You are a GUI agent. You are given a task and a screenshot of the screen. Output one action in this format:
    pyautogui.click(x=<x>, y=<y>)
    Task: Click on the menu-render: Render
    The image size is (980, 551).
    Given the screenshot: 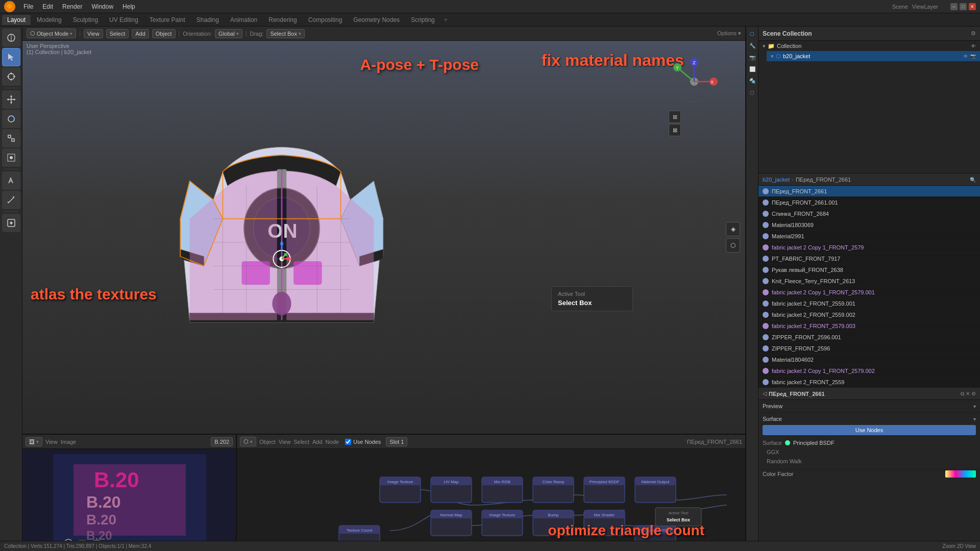 What is the action you would take?
    pyautogui.click(x=72, y=7)
    